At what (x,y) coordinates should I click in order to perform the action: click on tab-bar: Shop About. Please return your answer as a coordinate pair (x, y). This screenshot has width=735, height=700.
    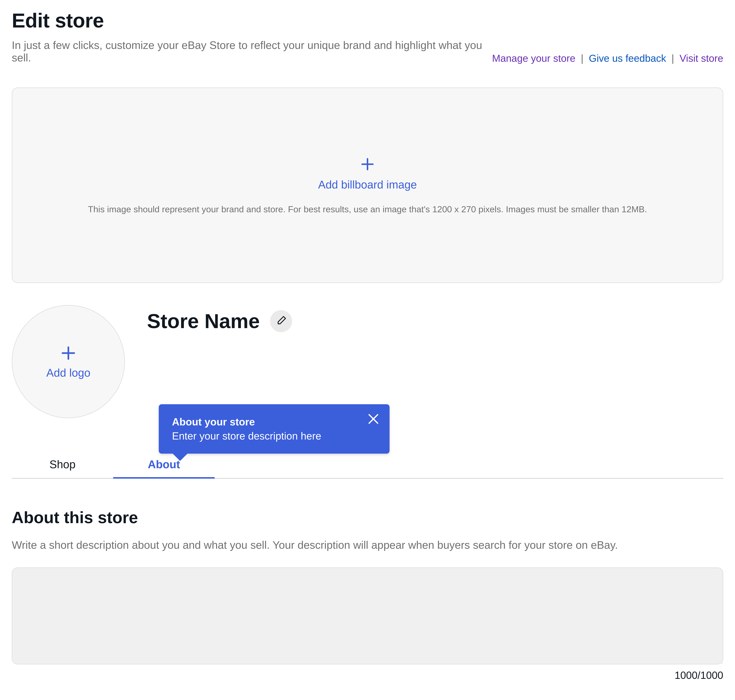
    Looking at the image, I should click on (368, 465).